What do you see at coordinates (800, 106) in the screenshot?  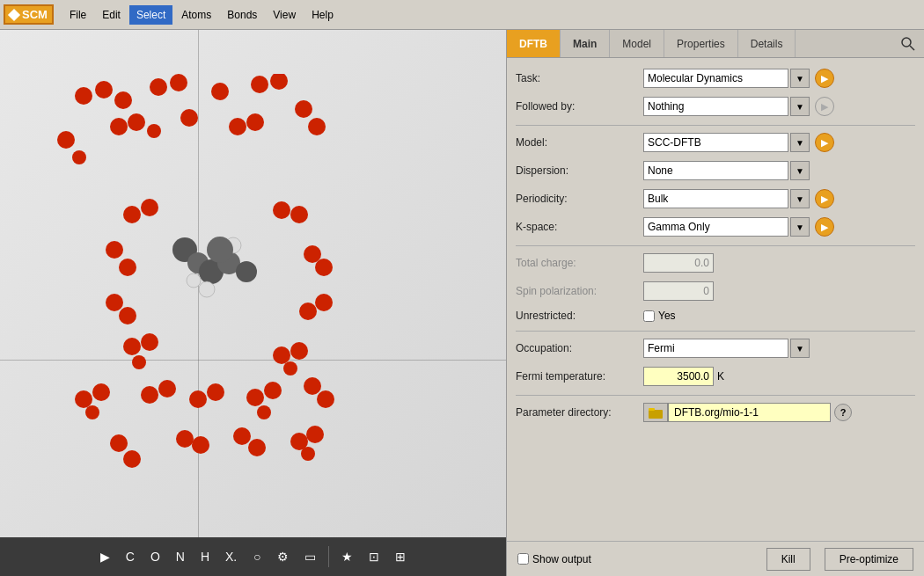 I see `followed-dropdown-arrow: ▼` at bounding box center [800, 106].